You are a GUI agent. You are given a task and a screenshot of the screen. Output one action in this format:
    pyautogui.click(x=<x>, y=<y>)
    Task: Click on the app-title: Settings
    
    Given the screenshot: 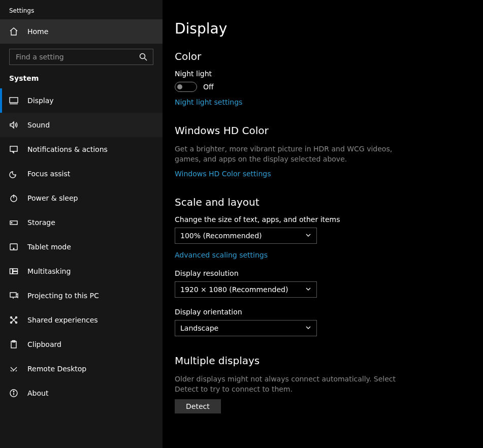 What is the action you would take?
    pyautogui.click(x=81, y=10)
    